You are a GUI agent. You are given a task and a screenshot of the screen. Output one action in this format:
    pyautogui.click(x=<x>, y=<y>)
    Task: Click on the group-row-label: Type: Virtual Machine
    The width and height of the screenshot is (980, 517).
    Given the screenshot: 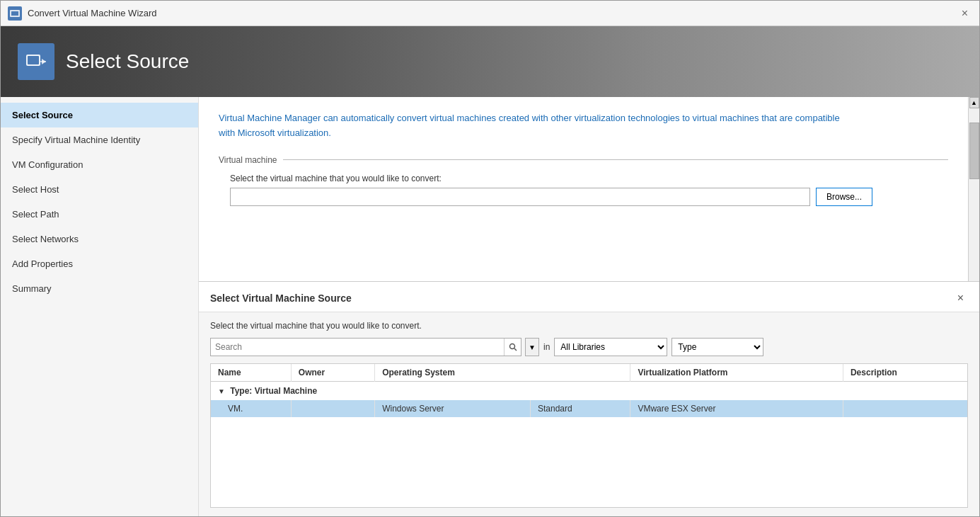 What is the action you would take?
    pyautogui.click(x=273, y=391)
    